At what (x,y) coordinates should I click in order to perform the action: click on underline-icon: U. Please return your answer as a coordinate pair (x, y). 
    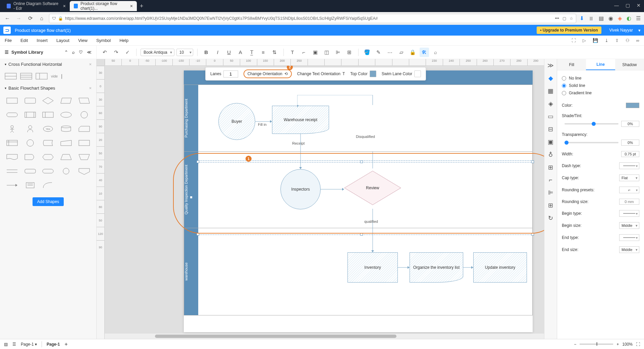
    Looking at the image, I should click on (229, 52).